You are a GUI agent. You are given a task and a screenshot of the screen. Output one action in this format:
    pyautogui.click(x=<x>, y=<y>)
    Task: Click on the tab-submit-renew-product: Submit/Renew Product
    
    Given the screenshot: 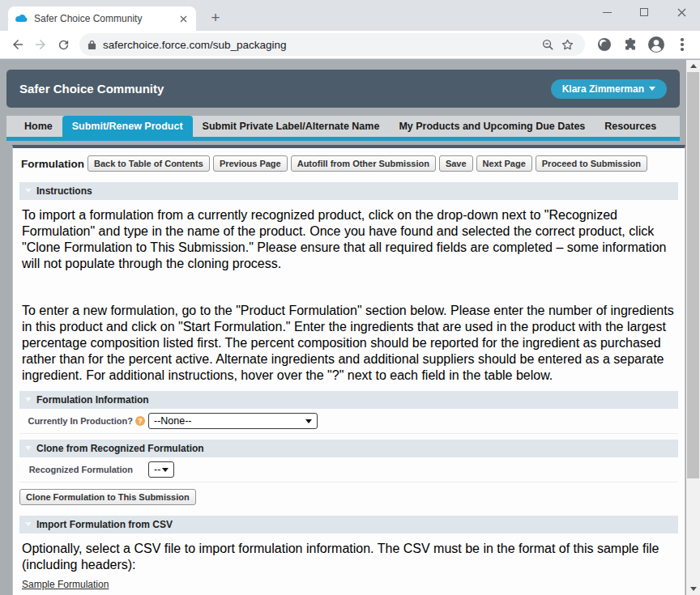 What is the action you would take?
    pyautogui.click(x=128, y=126)
    